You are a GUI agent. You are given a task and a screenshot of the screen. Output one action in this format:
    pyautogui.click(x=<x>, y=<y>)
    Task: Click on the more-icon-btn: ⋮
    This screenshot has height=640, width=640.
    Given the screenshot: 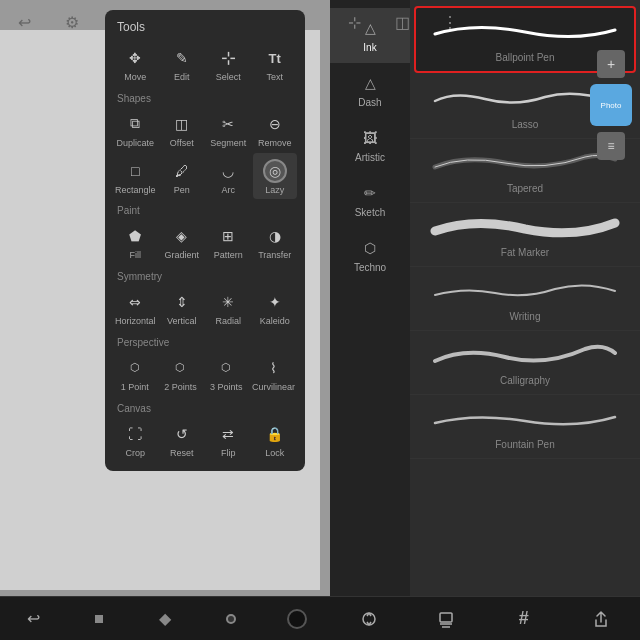 What is the action you would take?
    pyautogui.click(x=450, y=22)
    